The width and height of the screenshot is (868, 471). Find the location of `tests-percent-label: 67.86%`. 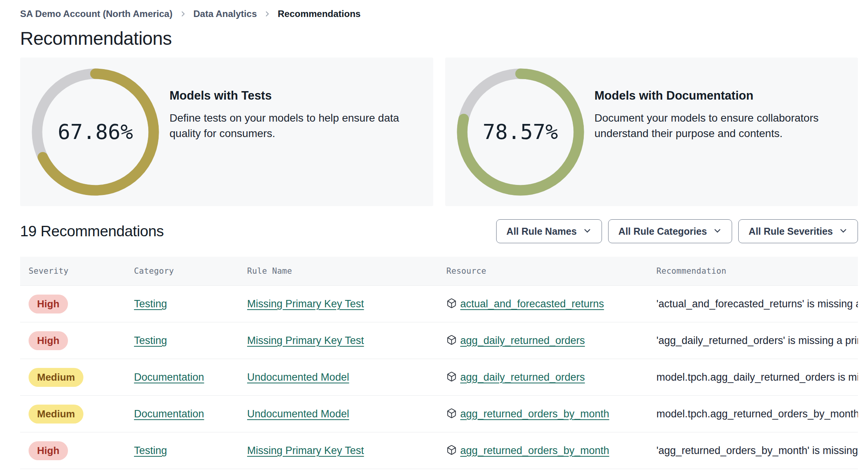

tests-percent-label: 67.86% is located at coordinates (95, 132).